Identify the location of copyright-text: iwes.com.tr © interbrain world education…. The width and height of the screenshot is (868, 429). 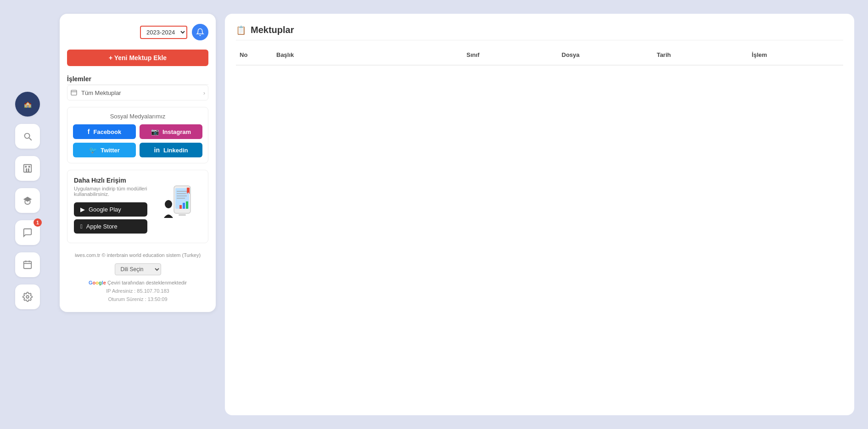
(138, 255).